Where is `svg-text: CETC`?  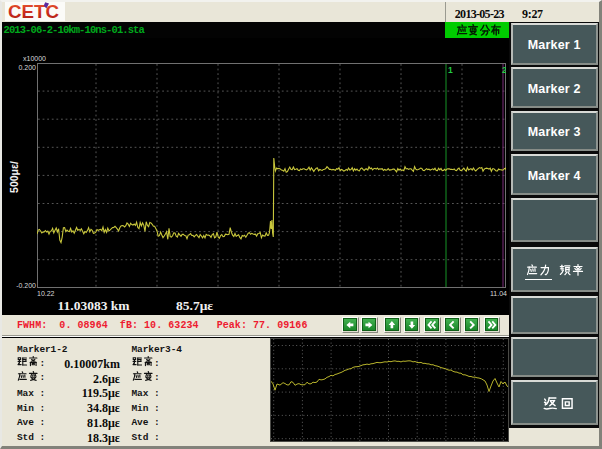
svg-text: CETC is located at coordinates (34, 12).